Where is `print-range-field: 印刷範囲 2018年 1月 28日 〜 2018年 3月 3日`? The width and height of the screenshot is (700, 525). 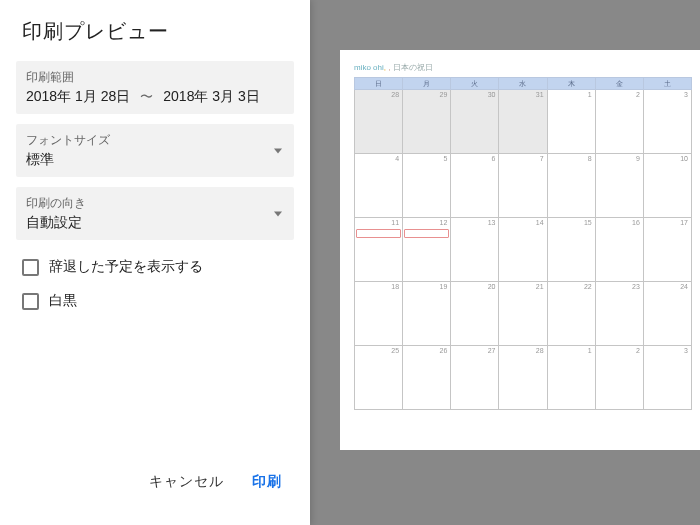
print-range-field: 印刷範囲 2018年 1月 28日 〜 2018年 3月 3日 is located at coordinates (155, 88).